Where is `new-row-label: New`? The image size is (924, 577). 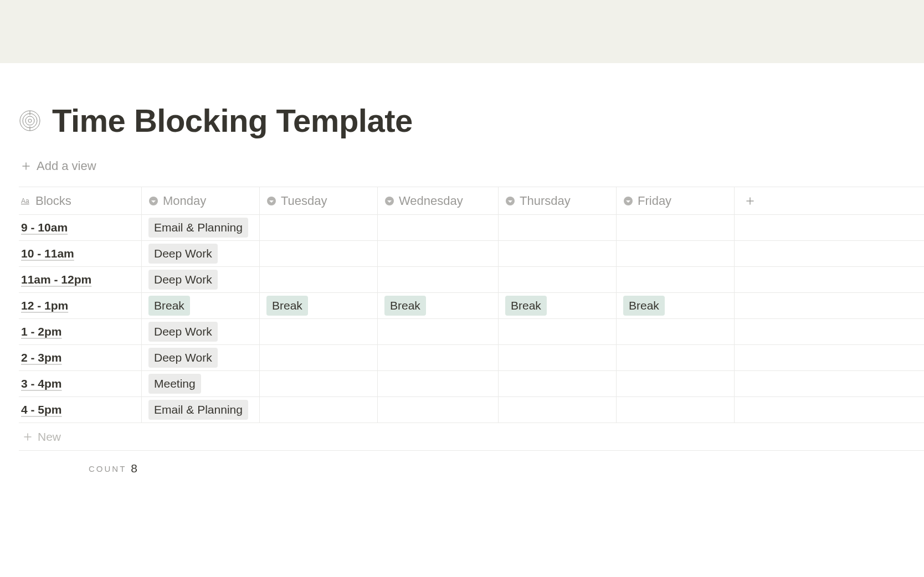 new-row-label: New is located at coordinates (49, 437).